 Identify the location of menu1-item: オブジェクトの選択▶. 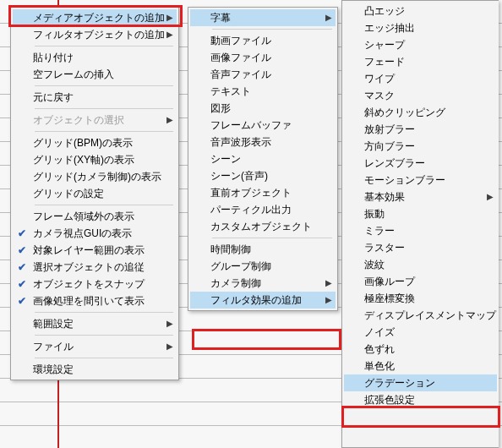
(95, 120).